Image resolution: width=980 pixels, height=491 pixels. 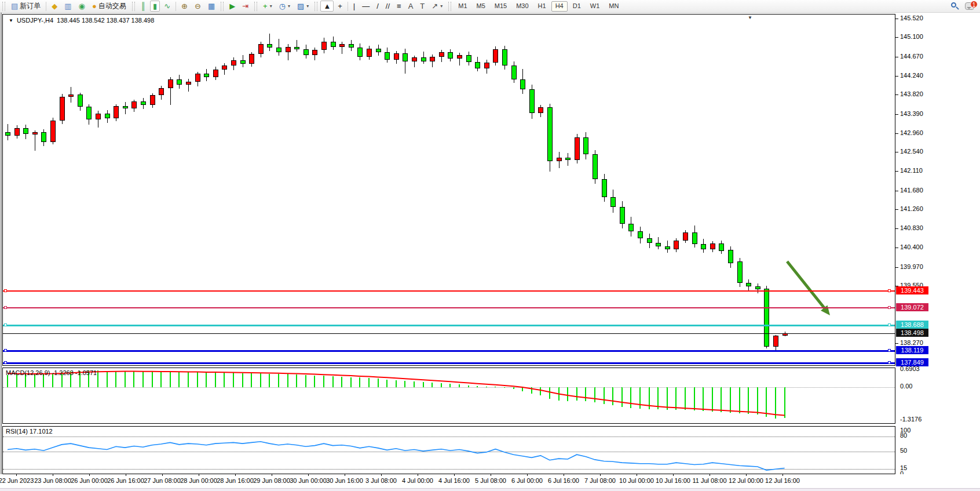 I want to click on templates-button: ▨▾, so click(x=303, y=6).